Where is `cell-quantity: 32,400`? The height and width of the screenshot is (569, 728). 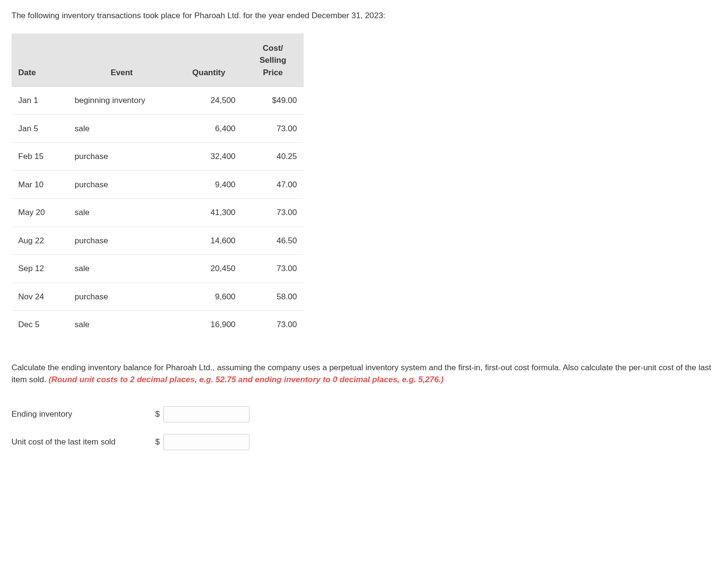 cell-quantity: 32,400 is located at coordinates (209, 157).